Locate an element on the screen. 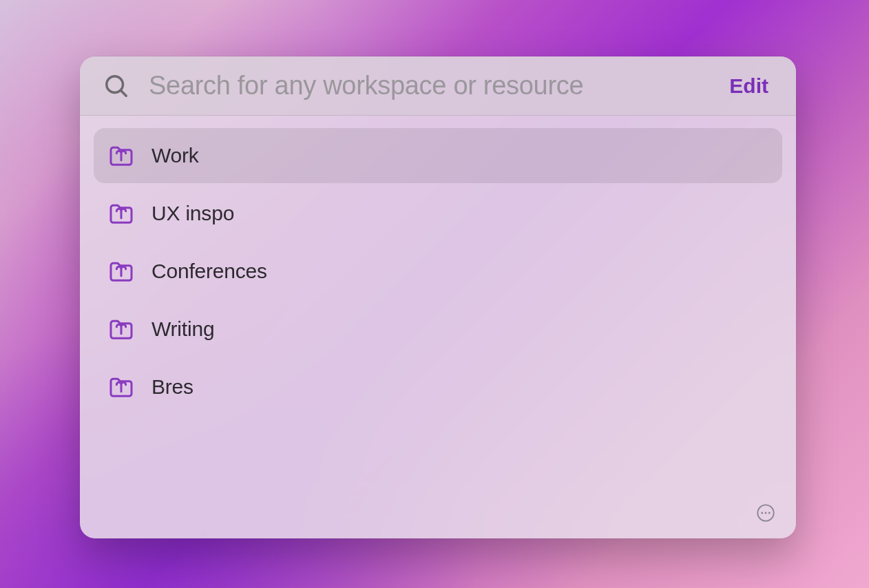  workspace-label: Work is located at coordinates (175, 156).